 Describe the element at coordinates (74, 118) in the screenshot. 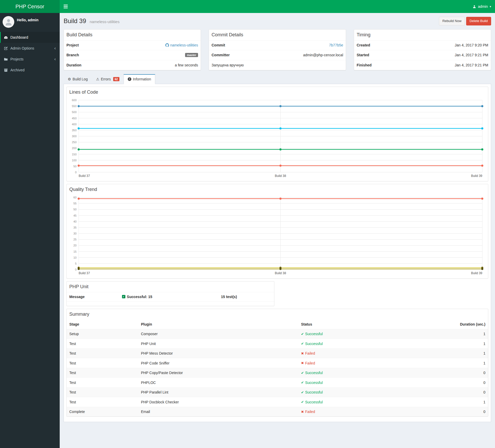

I see `y-tick-label: 450` at that location.